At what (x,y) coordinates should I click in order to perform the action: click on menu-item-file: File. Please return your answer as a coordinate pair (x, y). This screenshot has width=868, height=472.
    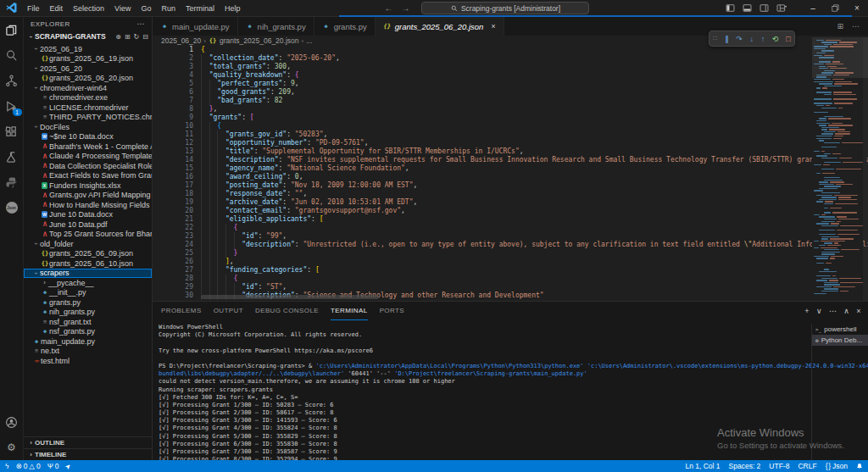
    Looking at the image, I should click on (34, 8).